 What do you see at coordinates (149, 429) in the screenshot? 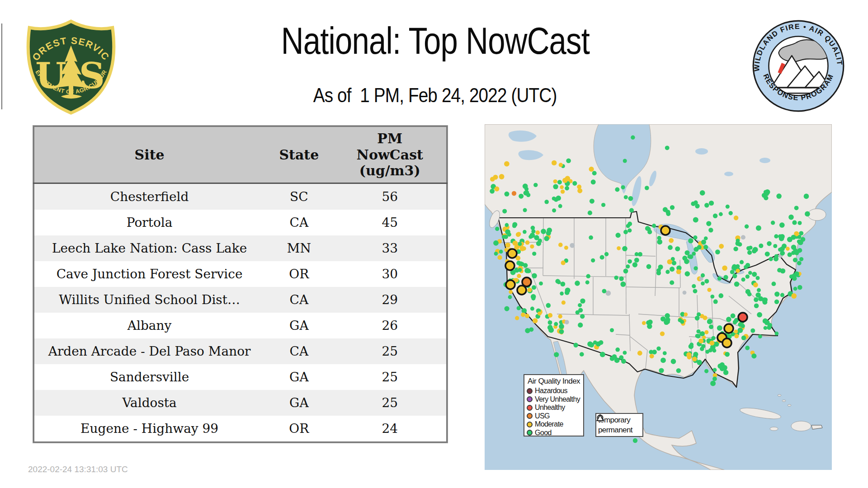
I see `cell-site: Eugene - Highway 99` at bounding box center [149, 429].